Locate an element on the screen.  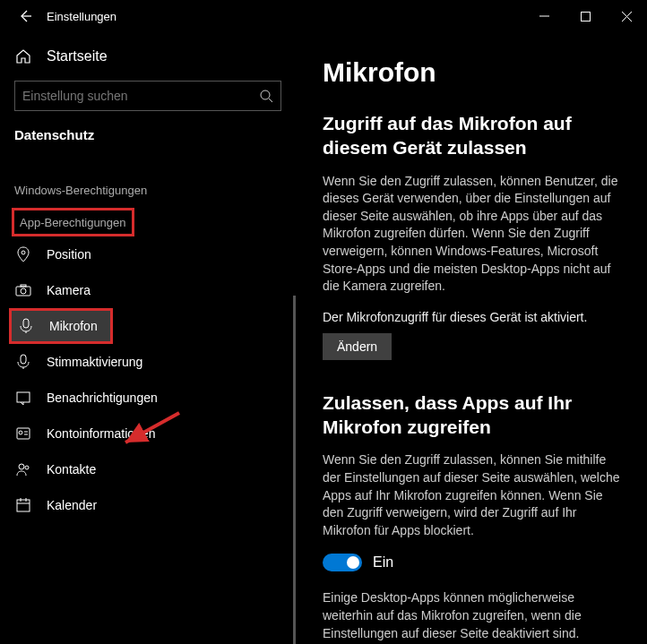
contacts-icon is located at coordinates (23, 469).